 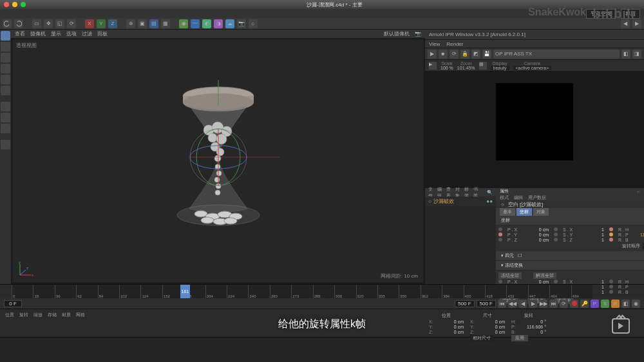 What do you see at coordinates (432, 54) in the screenshot?
I see `ipr-play-icon: ▶` at bounding box center [432, 54].